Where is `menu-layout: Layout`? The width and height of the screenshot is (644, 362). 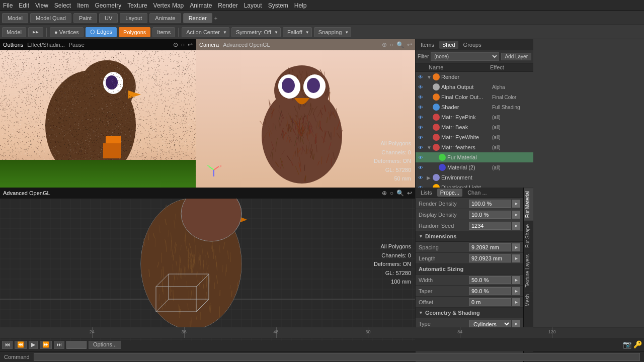 menu-layout: Layout is located at coordinates (253, 6).